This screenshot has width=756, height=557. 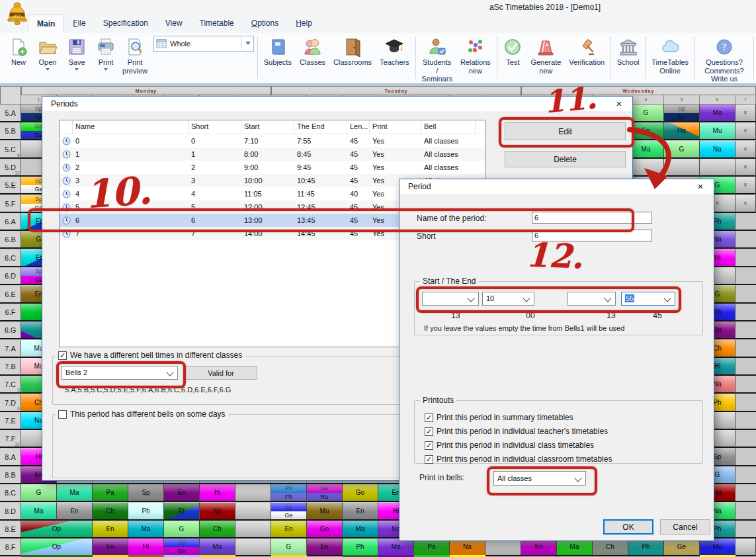 What do you see at coordinates (11, 258) in the screenshot?
I see `class-row-label-6C: 6.C` at bounding box center [11, 258].